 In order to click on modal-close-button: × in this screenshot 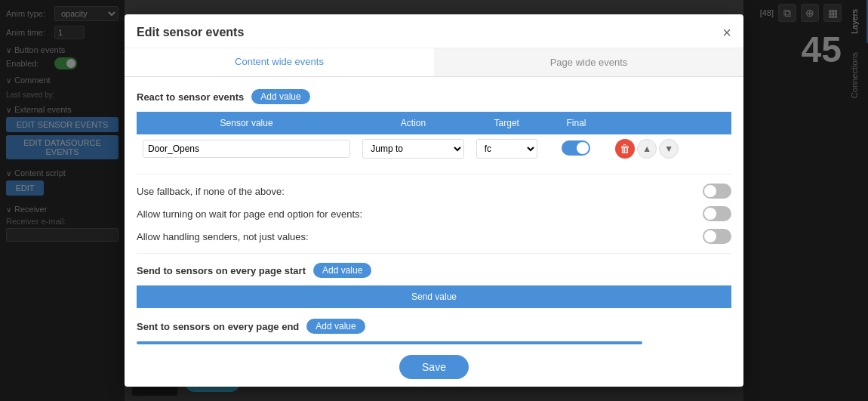, I will do `click(727, 32)`.